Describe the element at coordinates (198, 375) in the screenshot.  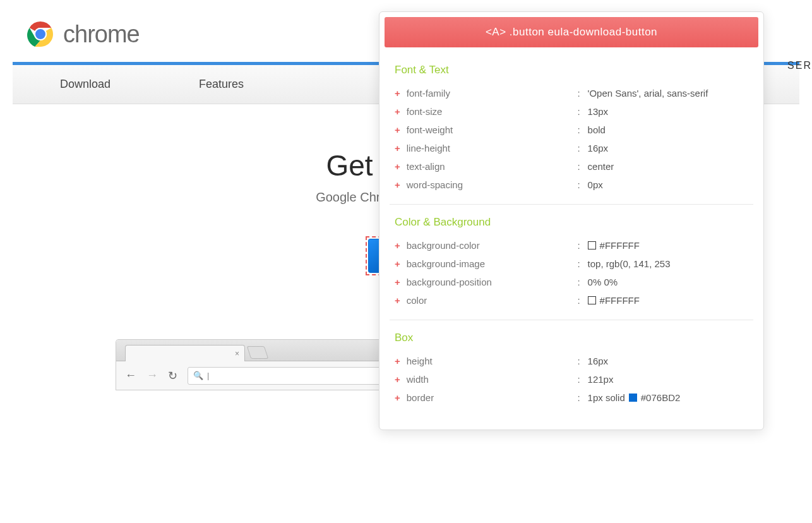
I see `search-icon: 🔍` at that location.